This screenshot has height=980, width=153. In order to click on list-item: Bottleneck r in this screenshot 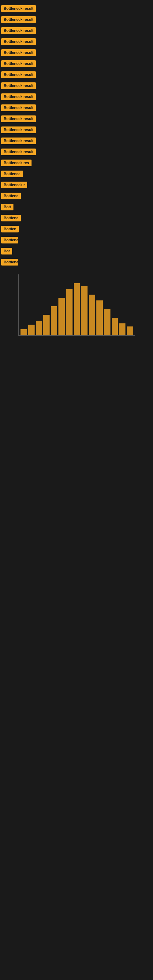, I will do `click(76, 186)`.